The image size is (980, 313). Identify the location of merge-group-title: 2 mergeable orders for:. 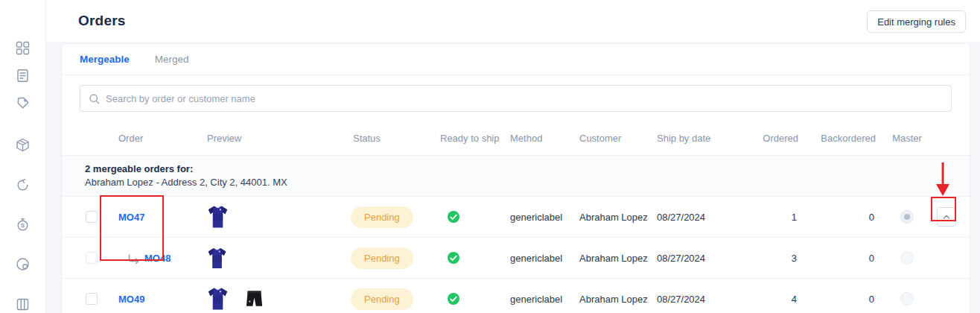
(527, 169).